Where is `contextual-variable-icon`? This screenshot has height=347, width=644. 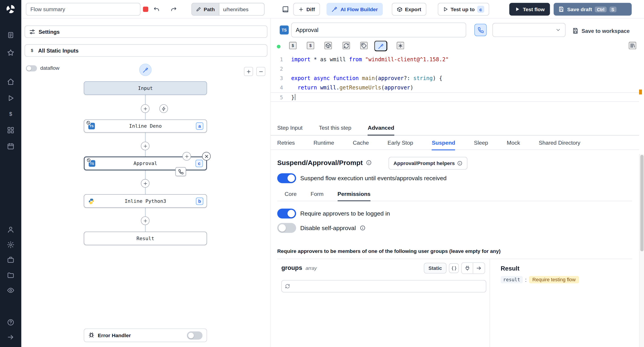
contextual-variable-icon is located at coordinates (310, 46).